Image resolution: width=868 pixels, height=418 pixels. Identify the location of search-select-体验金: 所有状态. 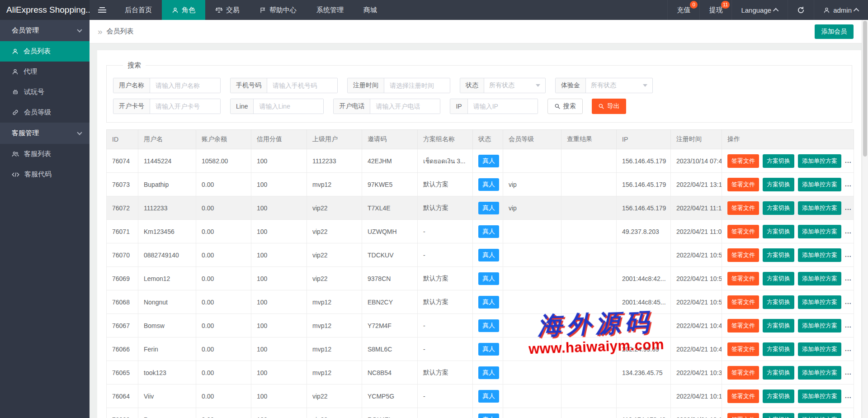
(619, 86).